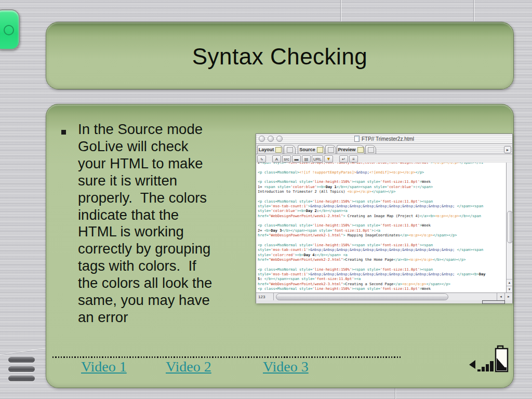 The height and width of the screenshot is (399, 532). Describe the element at coordinates (311, 150) in the screenshot. I see `tab-source: Source` at that location.